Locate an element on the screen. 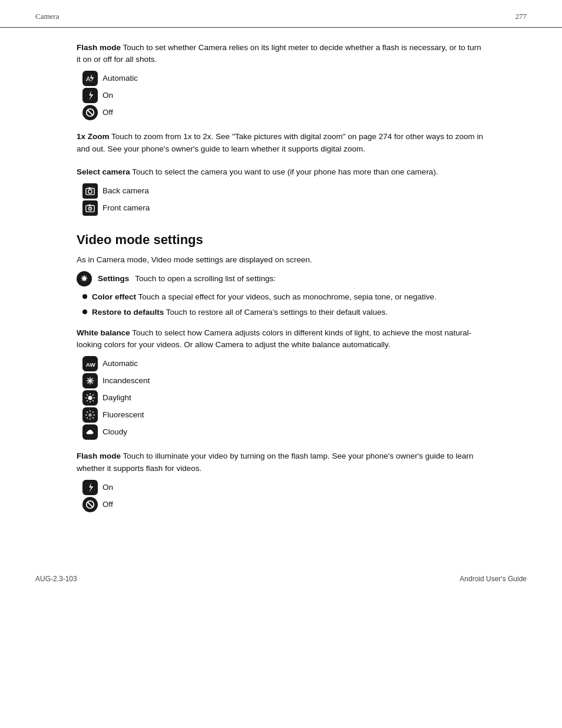 The width and height of the screenshot is (562, 728). white-balance-desc-text: Touch to select how Camera adjusts color… is located at coordinates (274, 339).